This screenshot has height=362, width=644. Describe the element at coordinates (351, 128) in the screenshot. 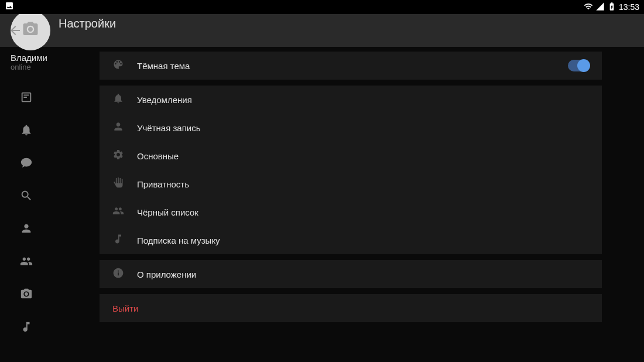

I see `row-account: Учётная запись` at that location.